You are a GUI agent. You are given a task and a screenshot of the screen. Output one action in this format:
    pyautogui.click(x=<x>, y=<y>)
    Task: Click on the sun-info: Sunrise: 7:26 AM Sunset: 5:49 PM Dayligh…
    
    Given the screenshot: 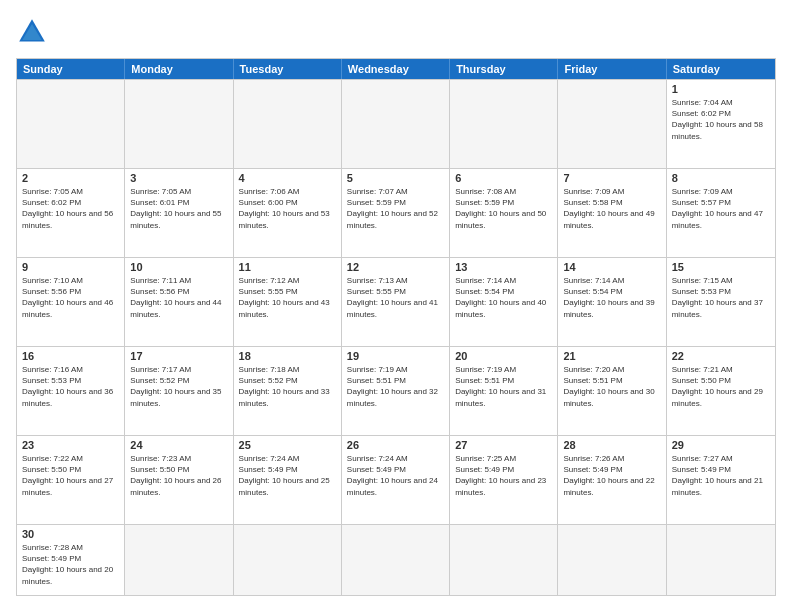 What is the action you would take?
    pyautogui.click(x=612, y=476)
    